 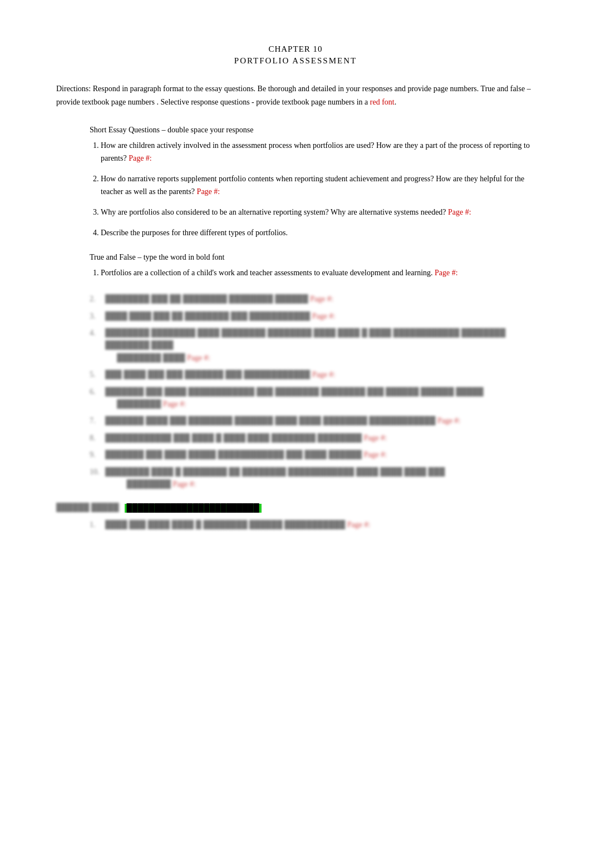 What do you see at coordinates (312, 525) in the screenshot?
I see `bottom-list: 1. ████ ███ ████ ████ █ ████████ ██████ …` at bounding box center [312, 525].